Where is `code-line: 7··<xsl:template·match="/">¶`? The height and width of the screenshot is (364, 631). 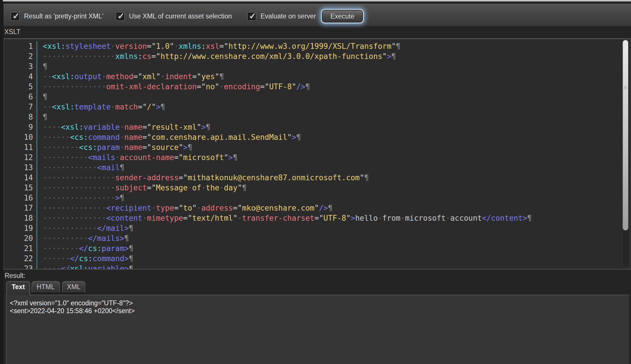
code-line: 7··<xsl:template·match="/">¶ is located at coordinates (317, 107).